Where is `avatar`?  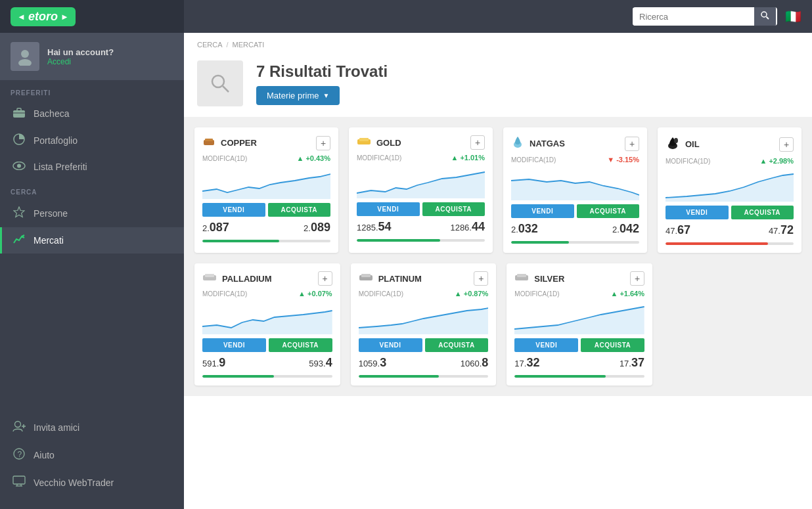 avatar is located at coordinates (25, 56).